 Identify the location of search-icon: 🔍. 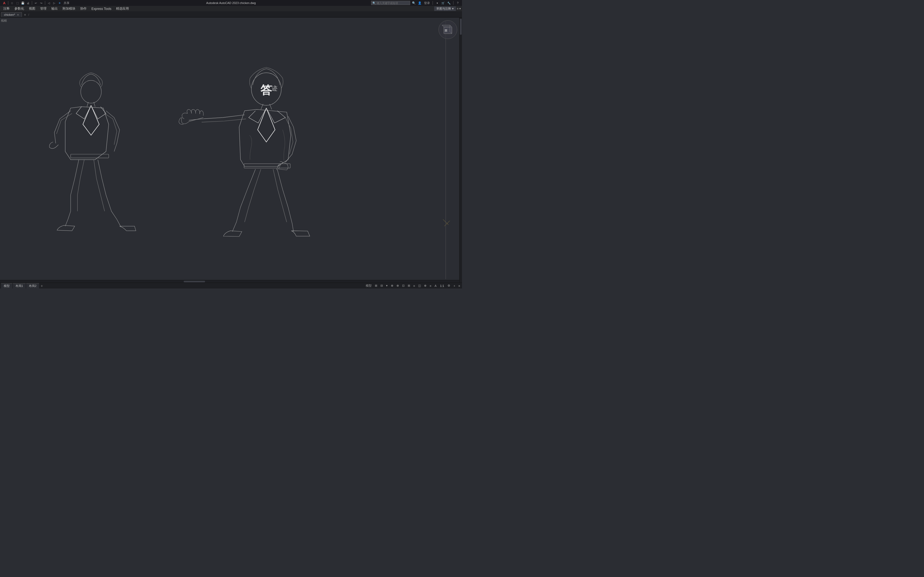
(374, 3).